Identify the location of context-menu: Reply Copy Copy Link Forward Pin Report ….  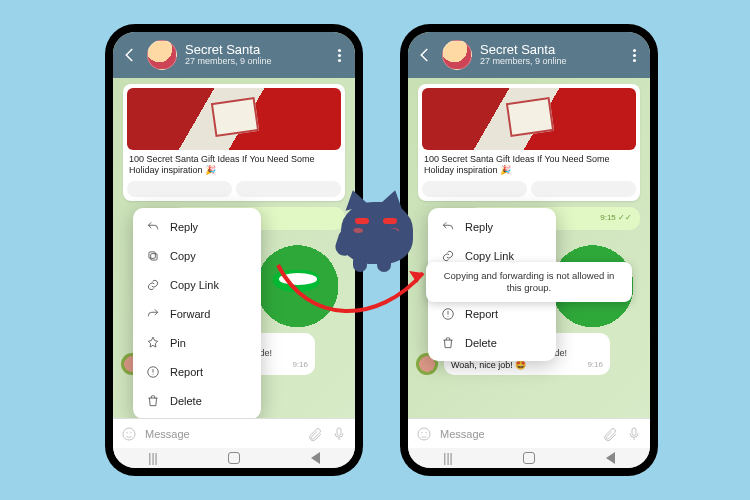
(197, 314).